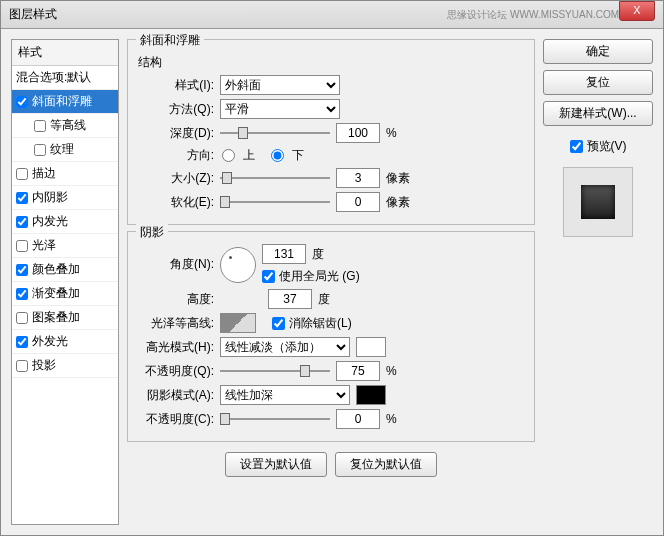 This screenshot has width=664, height=536. I want to click on group-title: 斜面和浮雕, so click(170, 40).